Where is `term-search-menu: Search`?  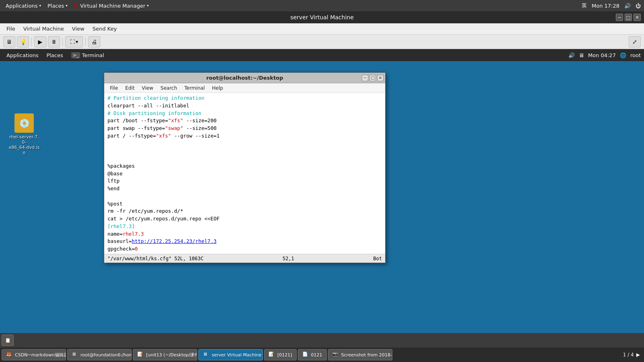 term-search-menu: Search is located at coordinates (169, 88).